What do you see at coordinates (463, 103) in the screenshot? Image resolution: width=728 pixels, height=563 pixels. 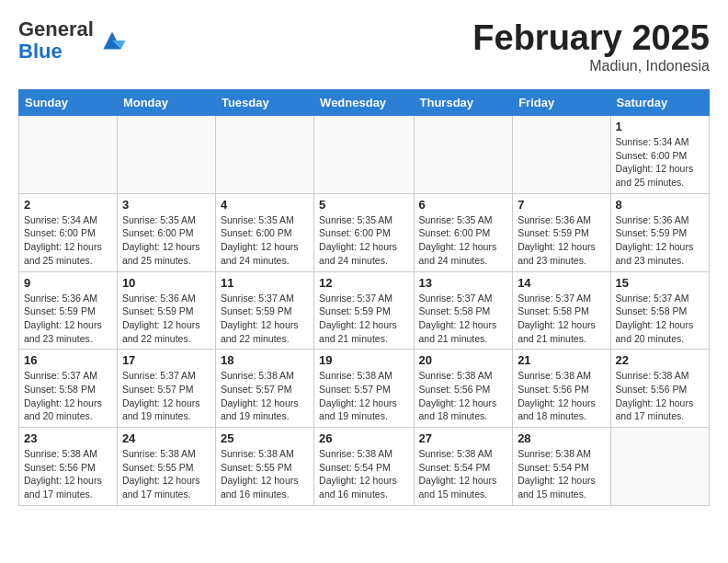 I see `weekday-thursday: Thursday` at bounding box center [463, 103].